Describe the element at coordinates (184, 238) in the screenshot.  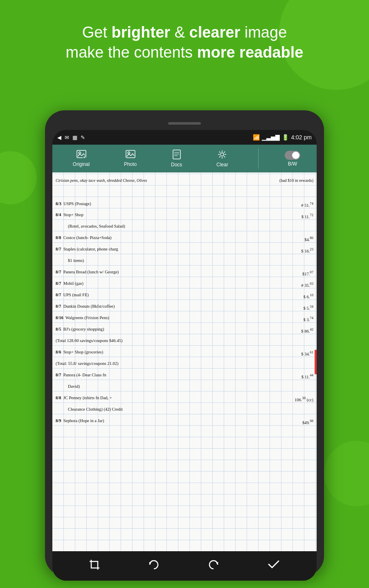
I see `note-line-4: 8/8 Costco (lunch- Pizza+Soda) $4.86` at that location.